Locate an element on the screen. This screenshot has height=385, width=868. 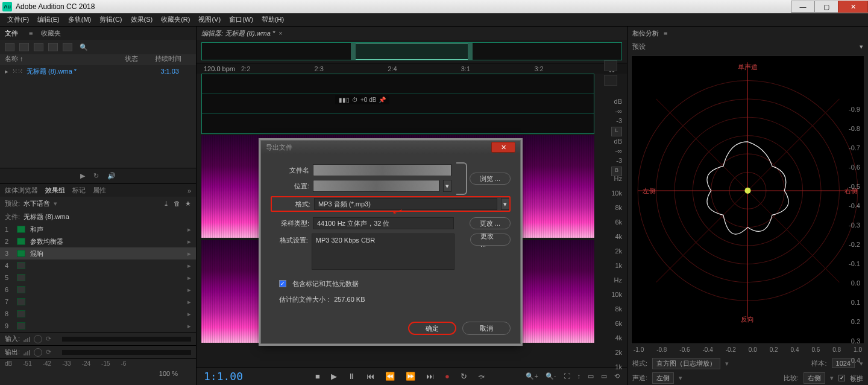
menu-edit: 编辑(E) is located at coordinates (48, 19).